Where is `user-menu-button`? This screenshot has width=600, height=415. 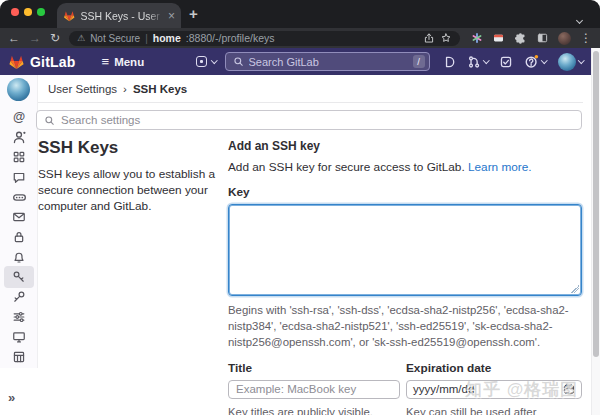 user-menu-button is located at coordinates (571, 62).